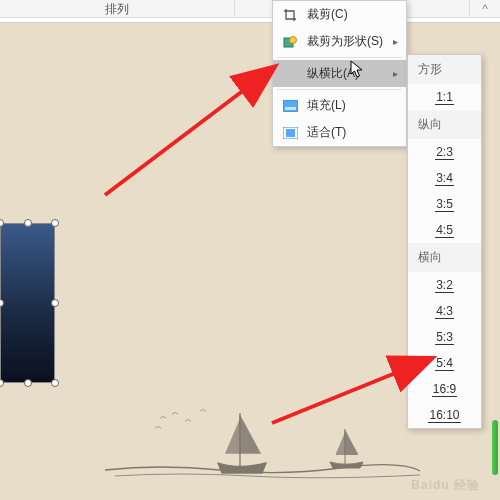  Describe the element at coordinates (485, 8) in the screenshot. I see `ribbon-collapse-icon: ^` at that location.